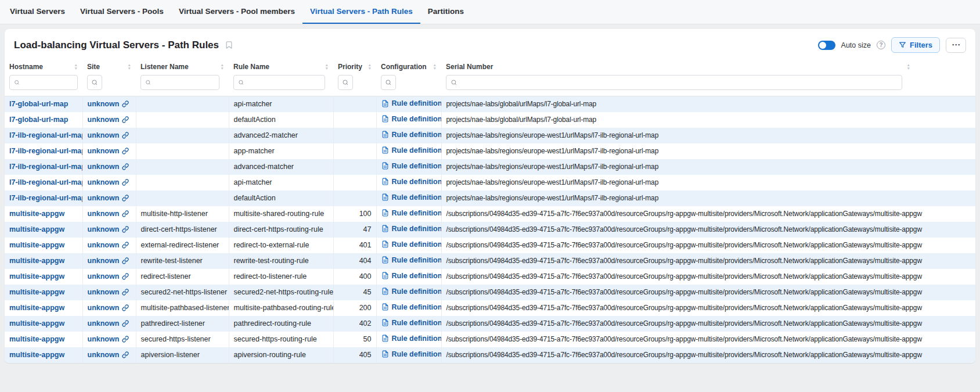  Describe the element at coordinates (185, 82) in the screenshot. I see `listener-name-filter-input` at that location.